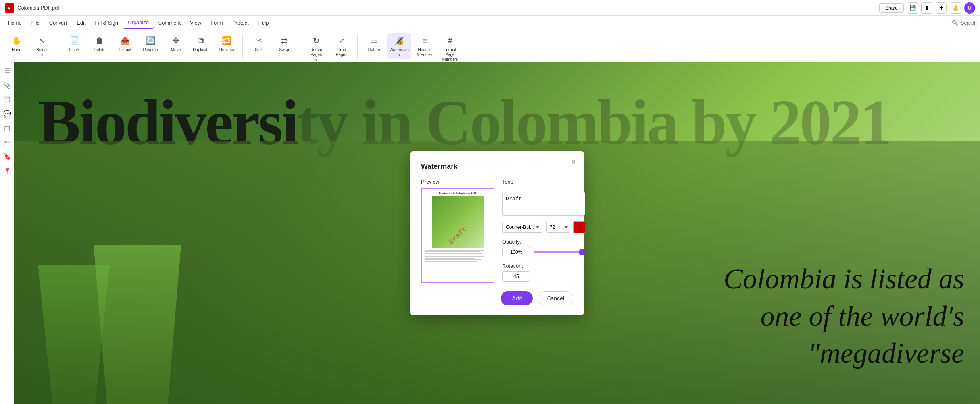 The height and width of the screenshot is (404, 980). What do you see at coordinates (217, 23) in the screenshot?
I see `menu-form: Form` at bounding box center [217, 23].